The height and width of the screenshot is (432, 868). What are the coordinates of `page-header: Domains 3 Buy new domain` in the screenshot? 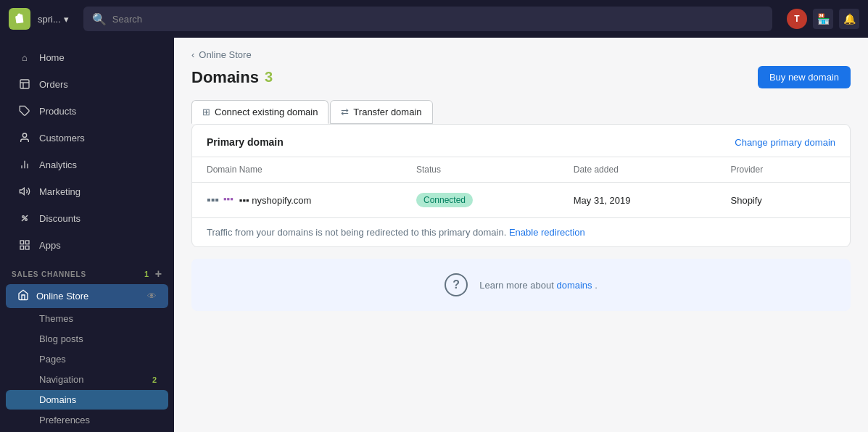 It's located at (521, 80).